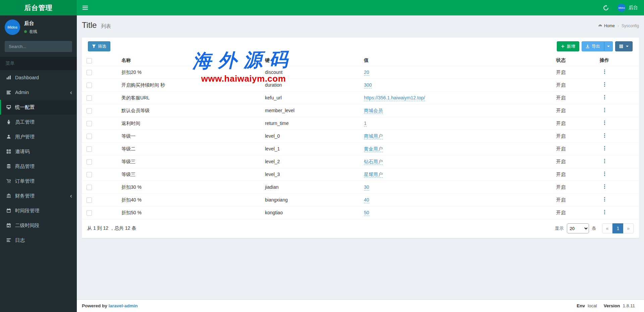  Describe the element at coordinates (367, 213) in the screenshot. I see `cell-value-editable-link: 50` at that location.